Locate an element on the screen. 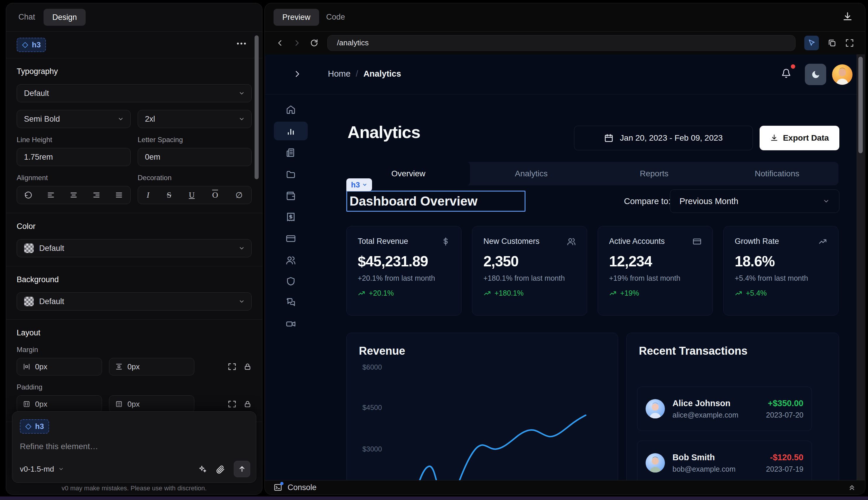 This screenshot has width=868, height=500. sparkles-icon is located at coordinates (202, 469).